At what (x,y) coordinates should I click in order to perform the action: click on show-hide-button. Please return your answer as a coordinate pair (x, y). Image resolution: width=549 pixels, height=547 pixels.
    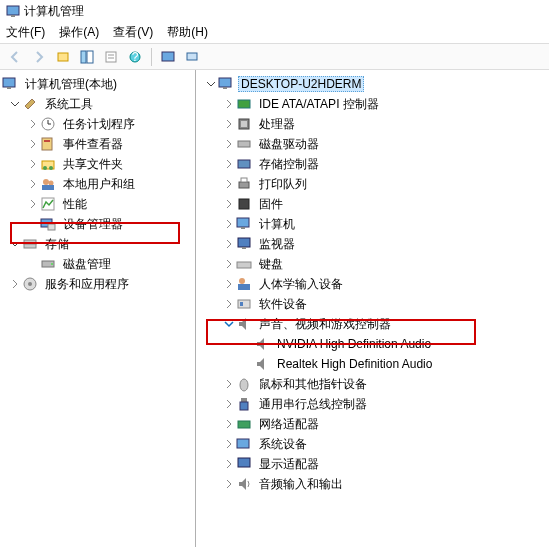
    Looking at the image, I should click on (87, 57).